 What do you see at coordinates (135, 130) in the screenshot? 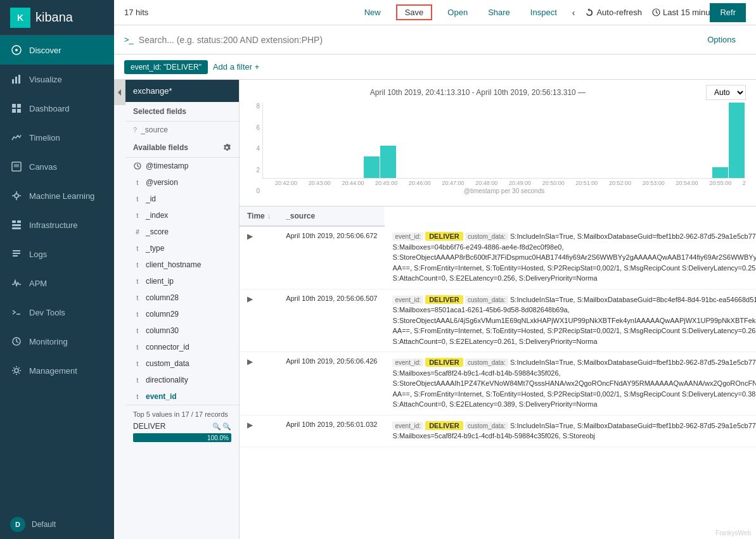
I see `question-icon: ?` at bounding box center [135, 130].